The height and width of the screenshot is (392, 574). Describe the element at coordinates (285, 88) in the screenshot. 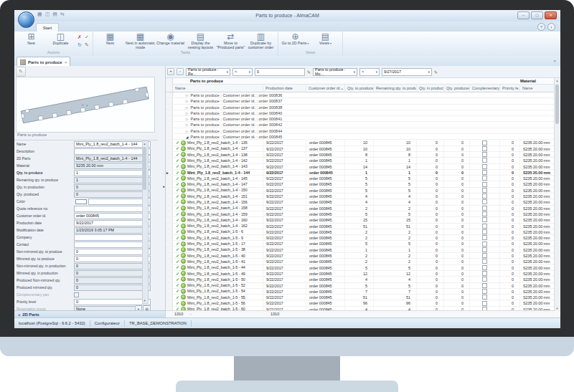

I see `column-header: Production date` at that location.